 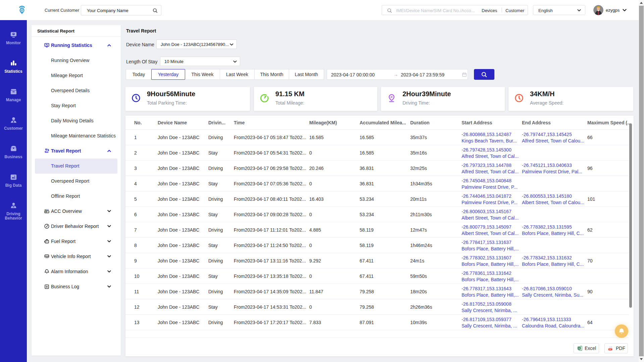 What do you see at coordinates (47, 210) in the screenshot?
I see `svg-text: ACC` at bounding box center [47, 210].